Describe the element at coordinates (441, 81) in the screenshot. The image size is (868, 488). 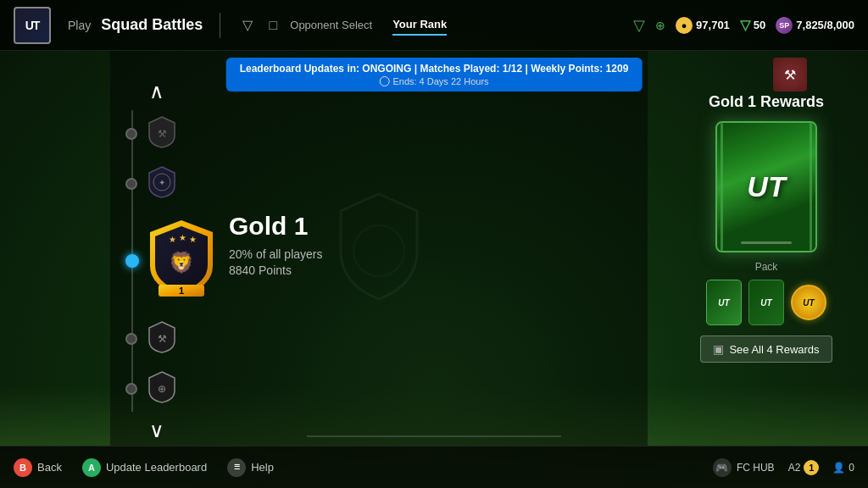
I see `banner-sub-label: Ends: 4 Days 22 Hours` at that location.